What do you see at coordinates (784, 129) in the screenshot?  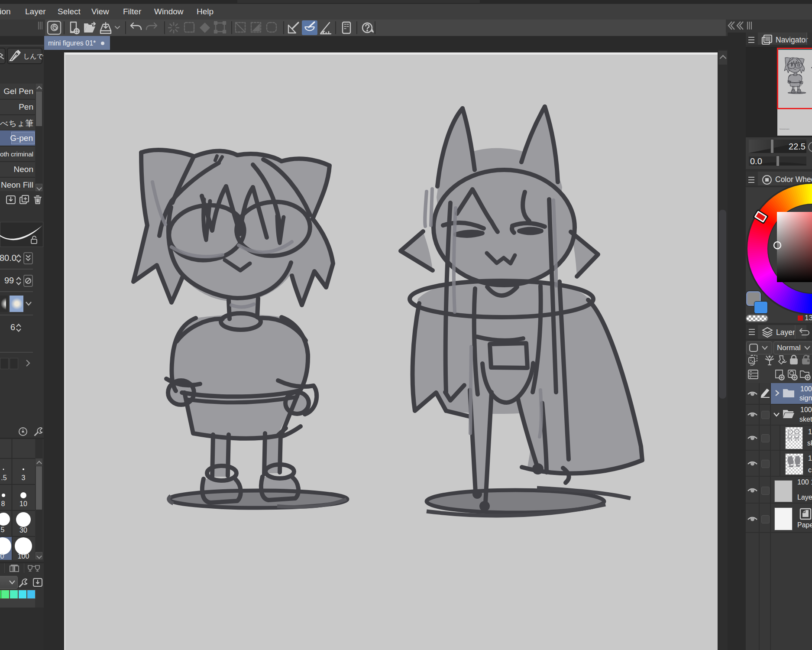 I see `svg-text: #eneeenuee` at bounding box center [784, 129].